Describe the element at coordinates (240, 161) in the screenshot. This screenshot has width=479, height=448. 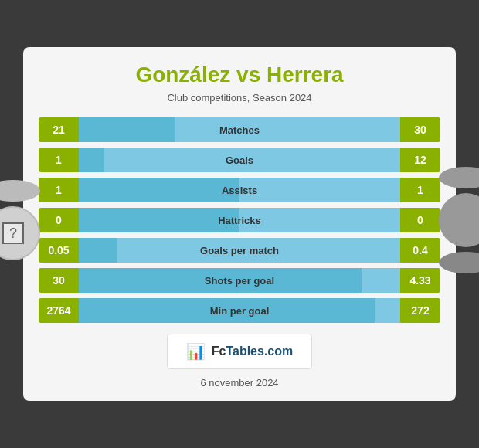
I see `stat-label: Goals` at that location.